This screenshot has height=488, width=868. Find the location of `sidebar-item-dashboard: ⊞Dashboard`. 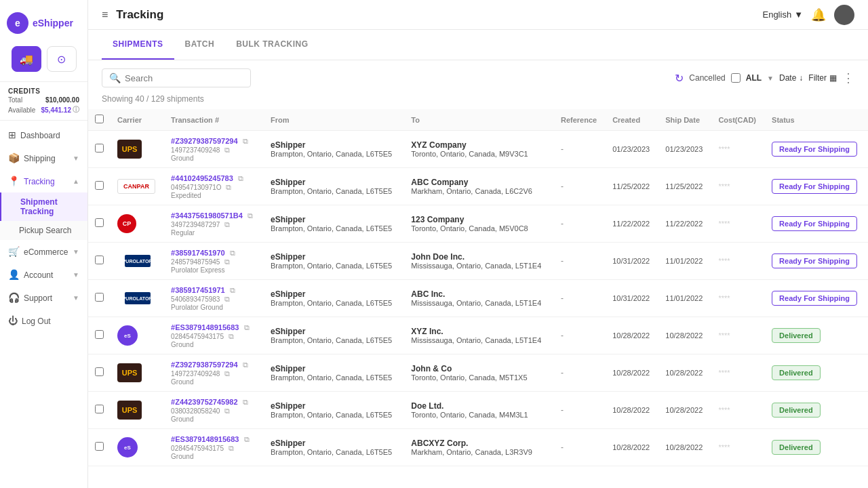

sidebar-item-dashboard: ⊞Dashboard is located at coordinates (43, 135).